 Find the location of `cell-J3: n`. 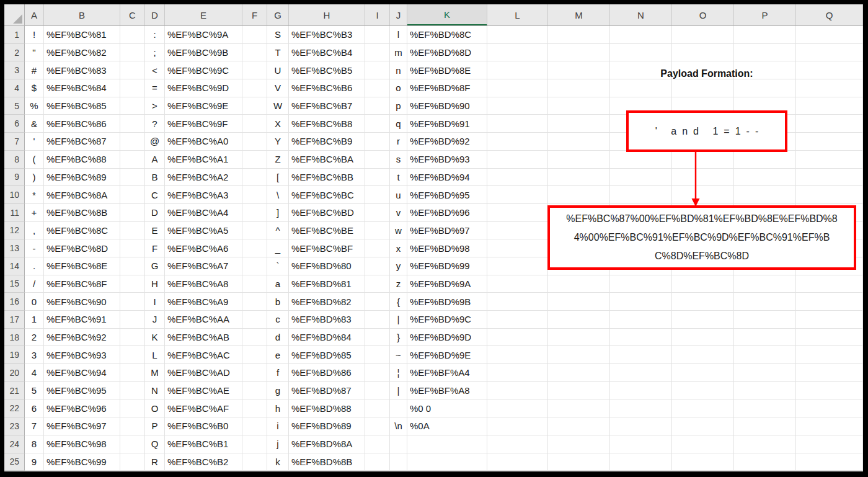

cell-J3: n is located at coordinates (399, 71).